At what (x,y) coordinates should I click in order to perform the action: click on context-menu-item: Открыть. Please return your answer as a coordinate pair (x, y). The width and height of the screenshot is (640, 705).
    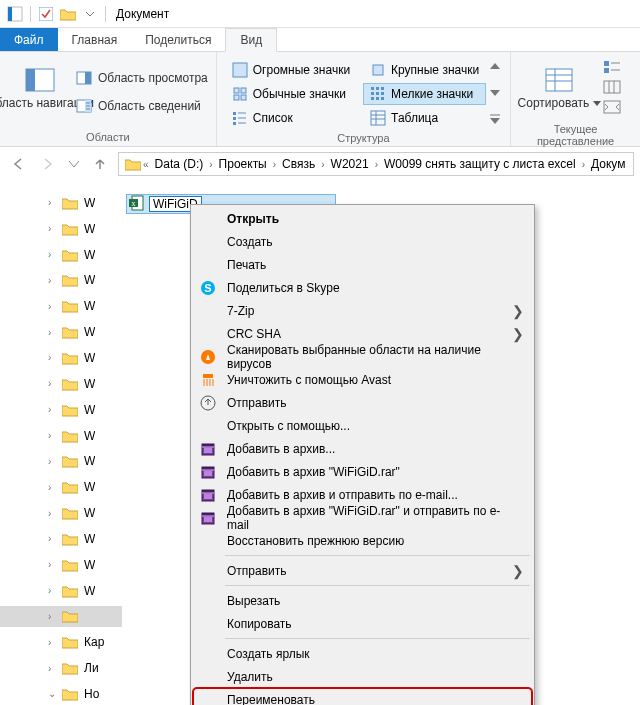
    Looking at the image, I should click on (362, 218).